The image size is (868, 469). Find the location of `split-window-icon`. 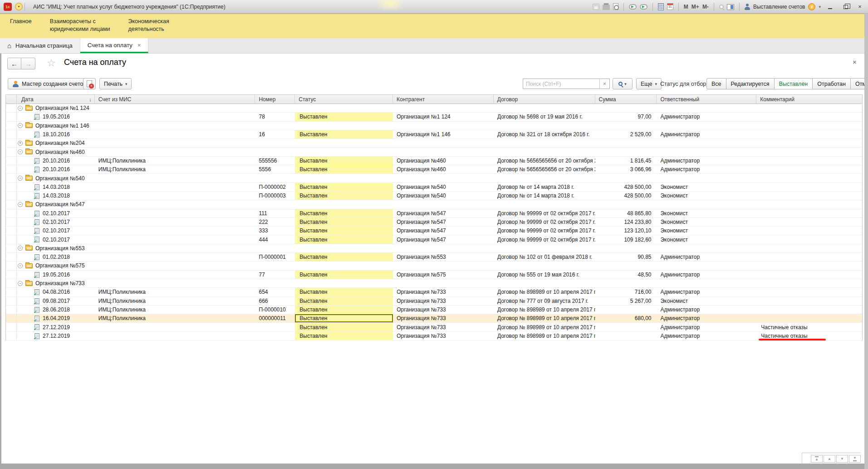

split-window-icon is located at coordinates (731, 7).